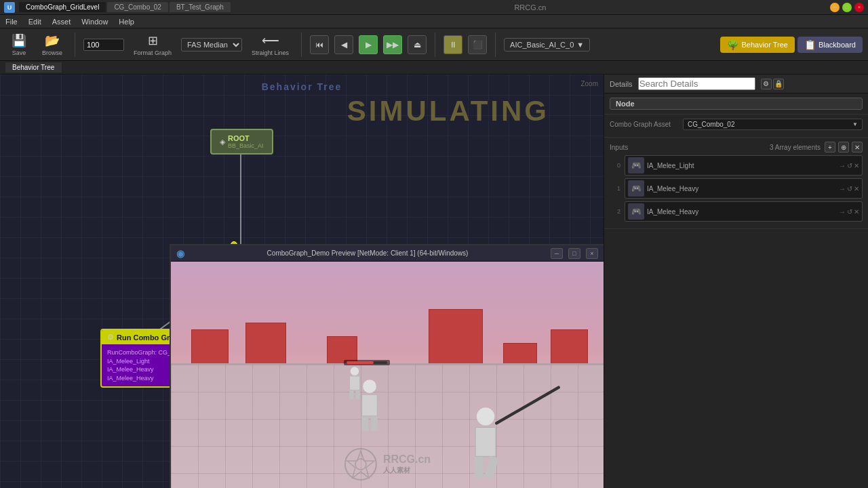 The width and height of the screenshot is (868, 488). What do you see at coordinates (855, 125) in the screenshot?
I see `dropdown-arrow-icon: ▼` at bounding box center [855, 125].